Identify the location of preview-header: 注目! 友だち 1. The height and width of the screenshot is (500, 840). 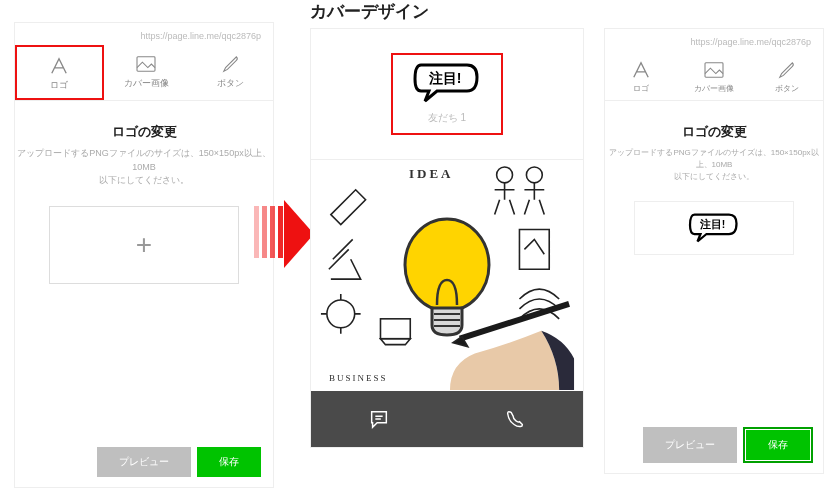
(447, 94).